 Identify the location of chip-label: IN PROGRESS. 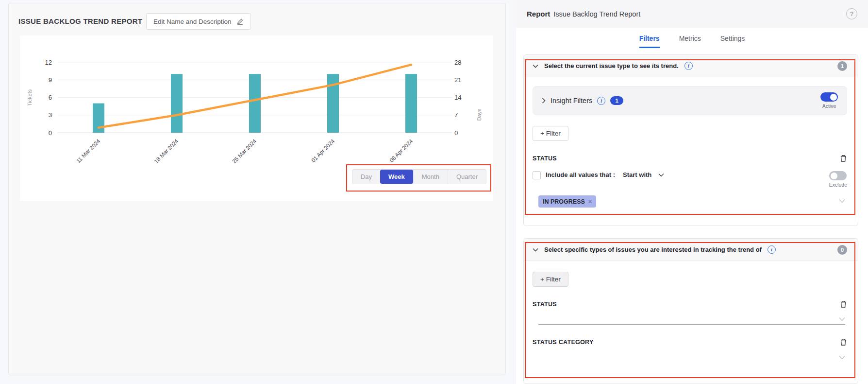
(564, 202).